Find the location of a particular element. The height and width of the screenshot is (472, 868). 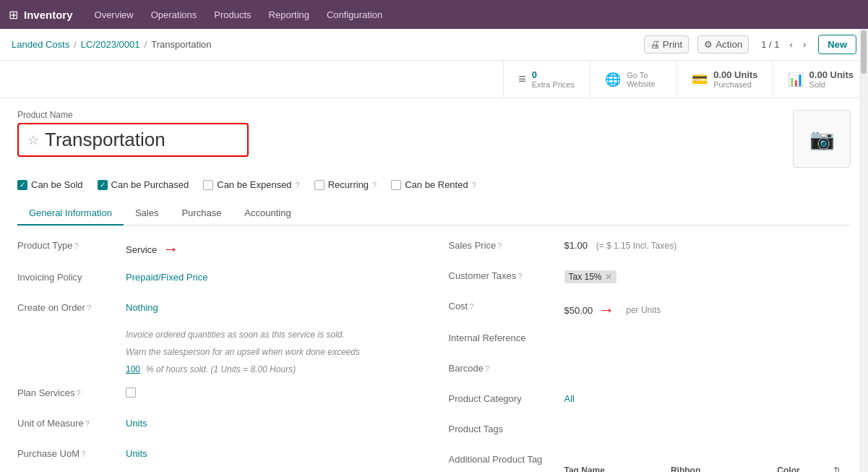

nav-reporting: Reporting is located at coordinates (289, 14).